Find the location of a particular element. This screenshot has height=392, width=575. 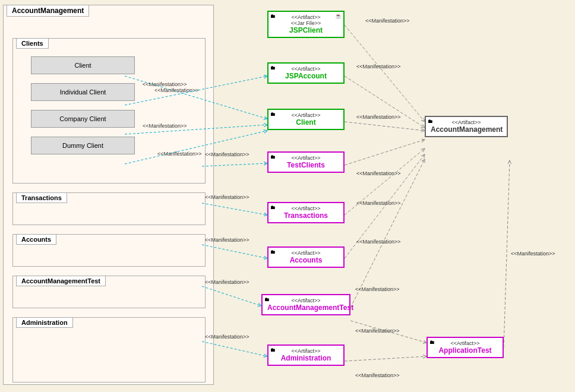

client-item-4: Dummy Client is located at coordinates (83, 146).